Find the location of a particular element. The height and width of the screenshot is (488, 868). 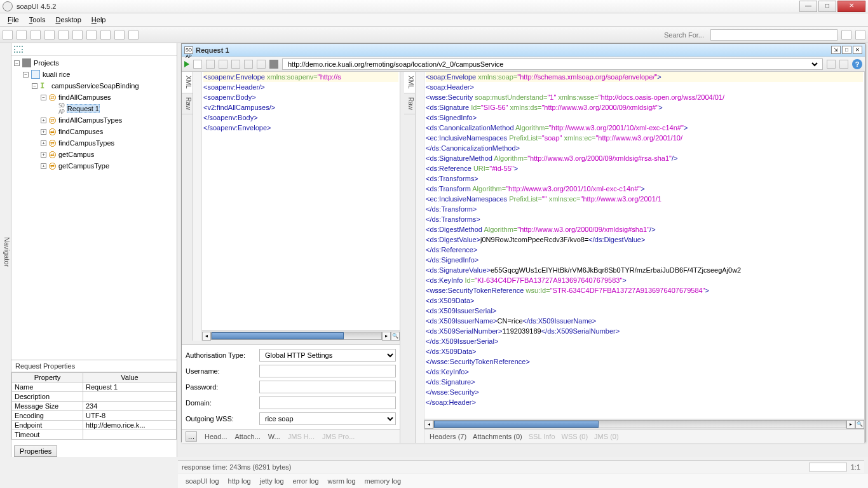

project-tree: −Projects −kuali rice −IcampusServiceSoa… is located at coordinates (94, 208).